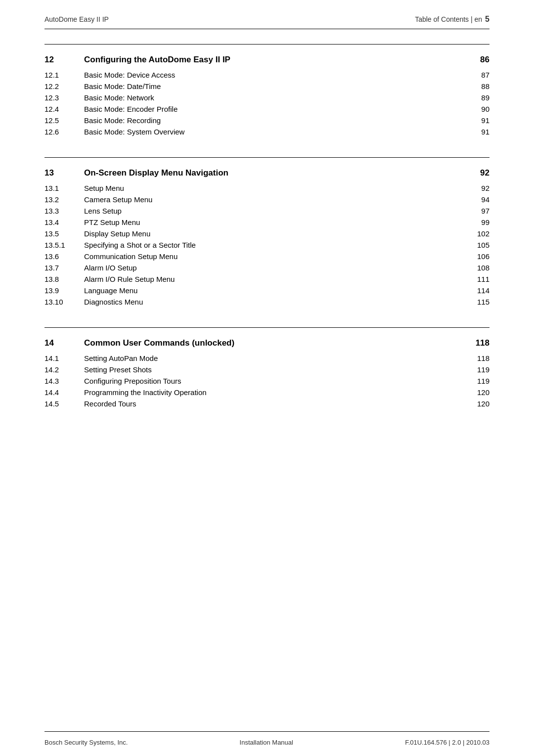 This screenshot has height=756, width=534. What do you see at coordinates (86, 743) in the screenshot?
I see `footer-company: Bosch Security Systems, Inc.` at bounding box center [86, 743].